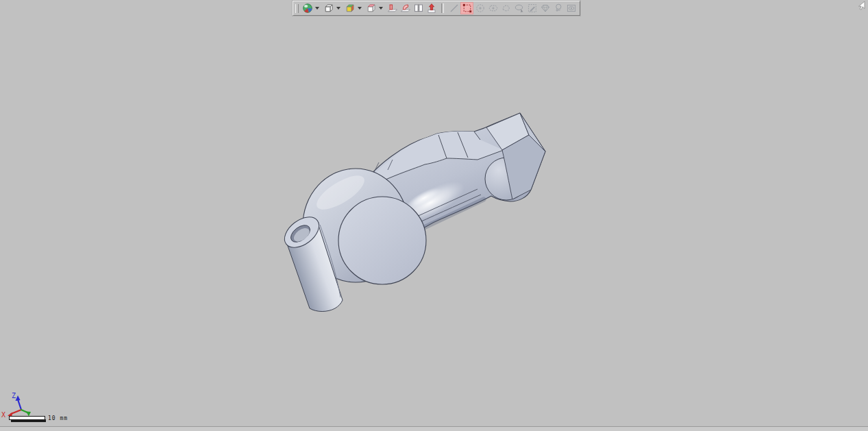 The width and height of the screenshot is (868, 431). What do you see at coordinates (862, 5) in the screenshot?
I see `mouse-cursor` at bounding box center [862, 5].